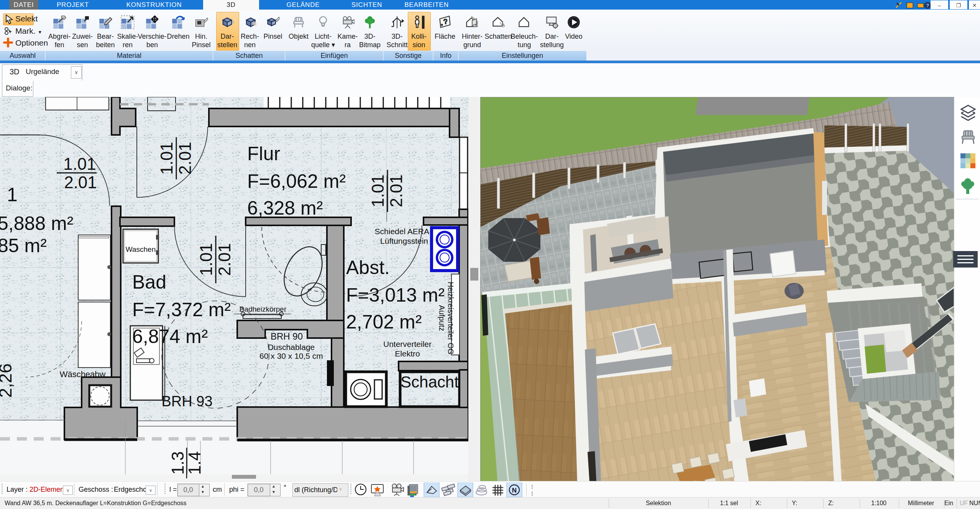 This screenshot has width=980, height=509. What do you see at coordinates (297, 181) in the screenshot?
I see `svg-text: F=6,062 m²` at bounding box center [297, 181].